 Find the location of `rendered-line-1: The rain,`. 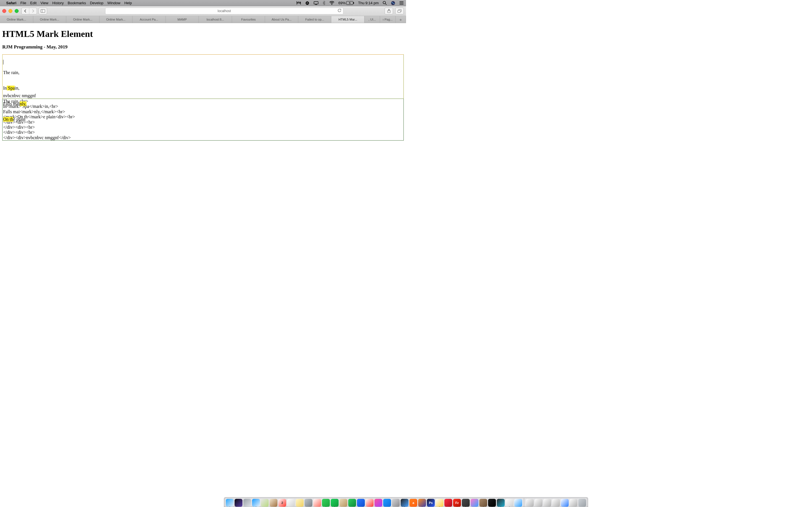

rendered-line-1: The rain, is located at coordinates (11, 72).